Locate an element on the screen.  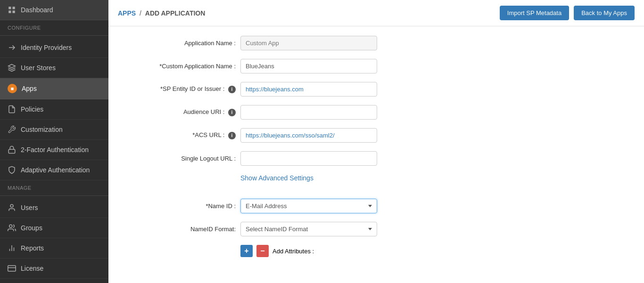
add-attribute-plus-button: + is located at coordinates (247, 251).